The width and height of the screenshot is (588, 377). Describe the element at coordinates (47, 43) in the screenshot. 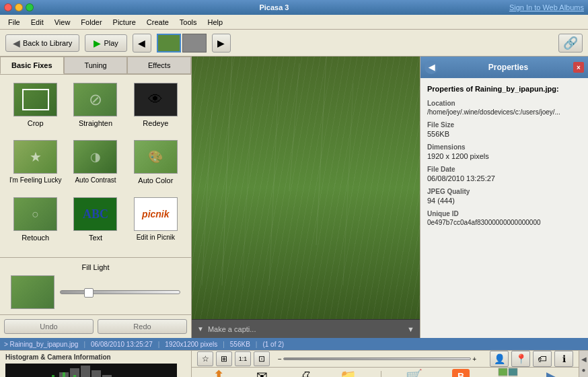

I see `back-label: Back to Library` at that location.